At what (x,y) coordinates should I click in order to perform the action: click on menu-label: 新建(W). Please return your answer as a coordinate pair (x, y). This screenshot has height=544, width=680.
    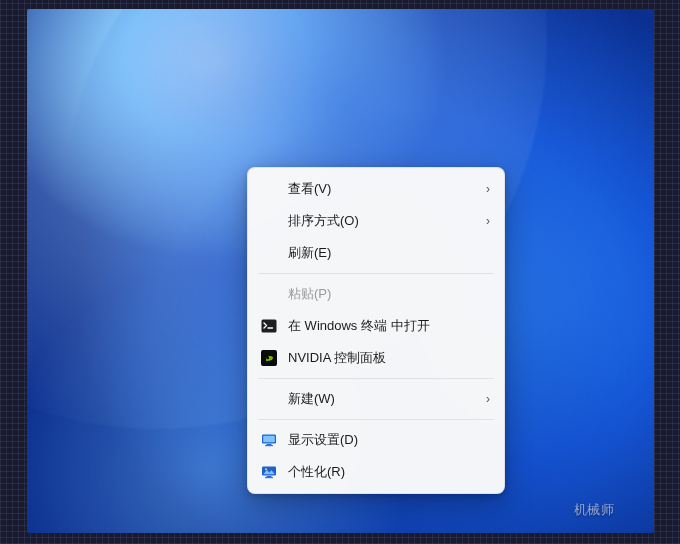
    Looking at the image, I should click on (382, 399).